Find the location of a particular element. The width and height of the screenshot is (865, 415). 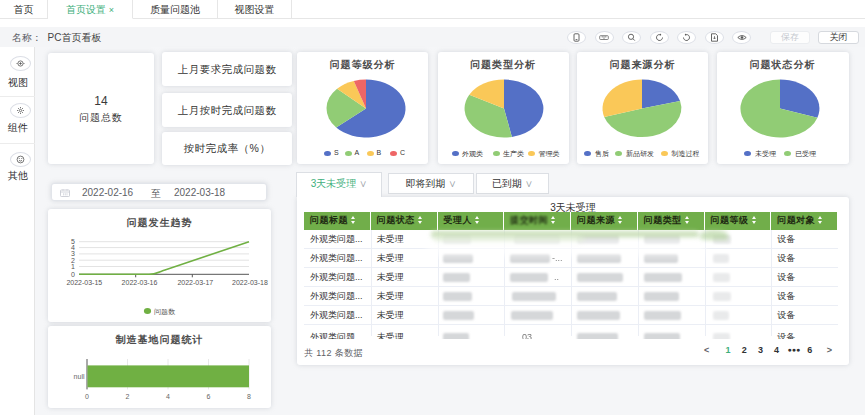

svg-text: 问题数 is located at coordinates (165, 312).